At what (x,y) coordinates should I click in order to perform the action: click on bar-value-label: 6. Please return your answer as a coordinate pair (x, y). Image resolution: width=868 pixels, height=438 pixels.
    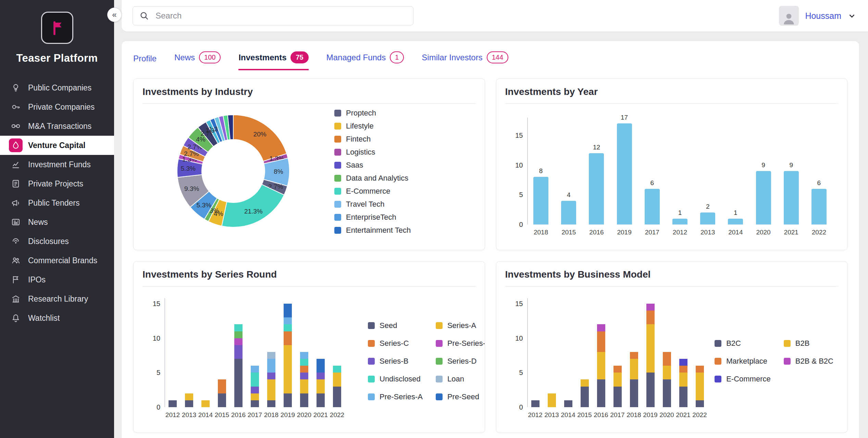
    Looking at the image, I should click on (652, 183).